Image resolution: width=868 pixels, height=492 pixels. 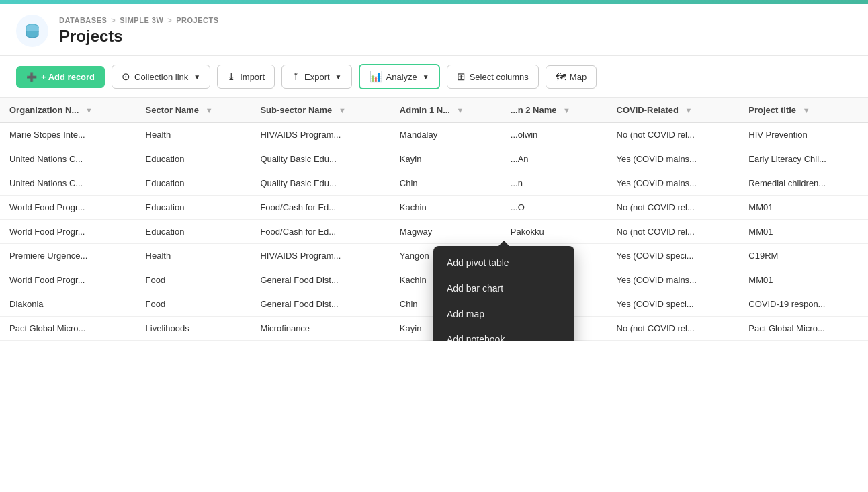 I want to click on cell-org: Marie Stopes Inte..., so click(x=69, y=134).